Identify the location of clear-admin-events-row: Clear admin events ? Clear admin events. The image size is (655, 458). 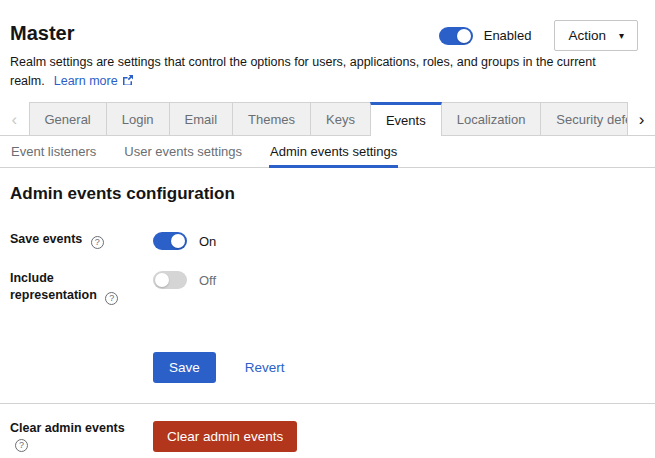
(324, 436).